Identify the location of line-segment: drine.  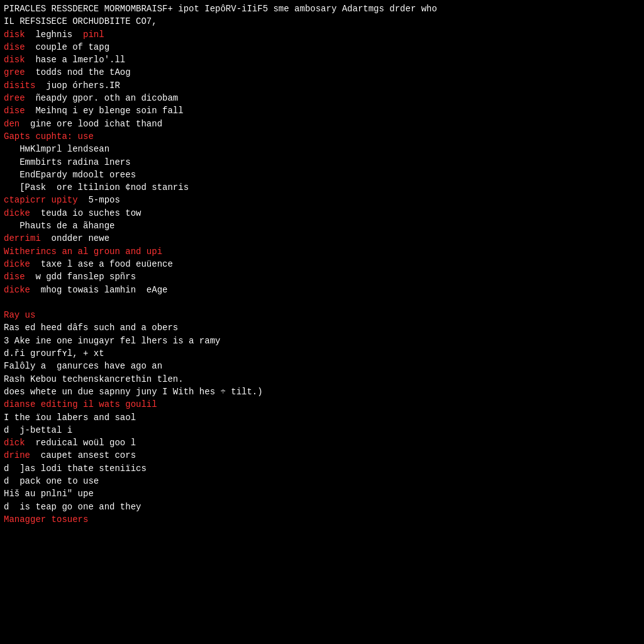
(17, 455).